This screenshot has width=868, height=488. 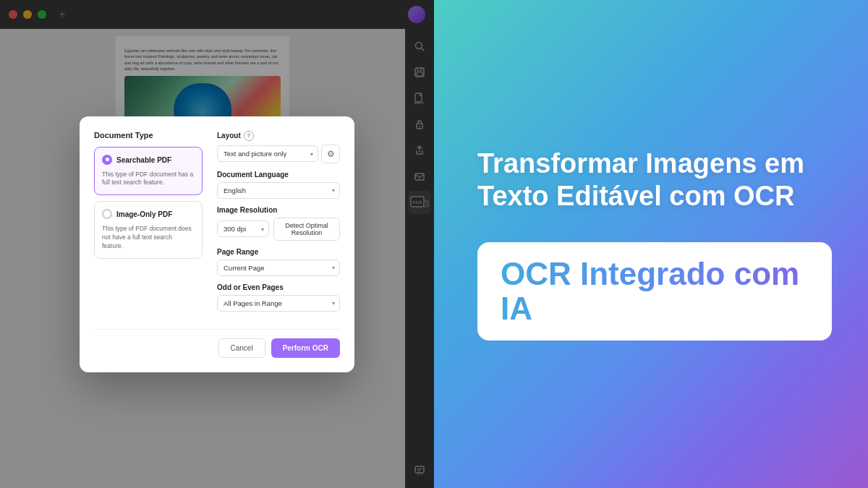 What do you see at coordinates (307, 229) in the screenshot?
I see `detect-resolution-button: Detect Optimal Resolution` at bounding box center [307, 229].